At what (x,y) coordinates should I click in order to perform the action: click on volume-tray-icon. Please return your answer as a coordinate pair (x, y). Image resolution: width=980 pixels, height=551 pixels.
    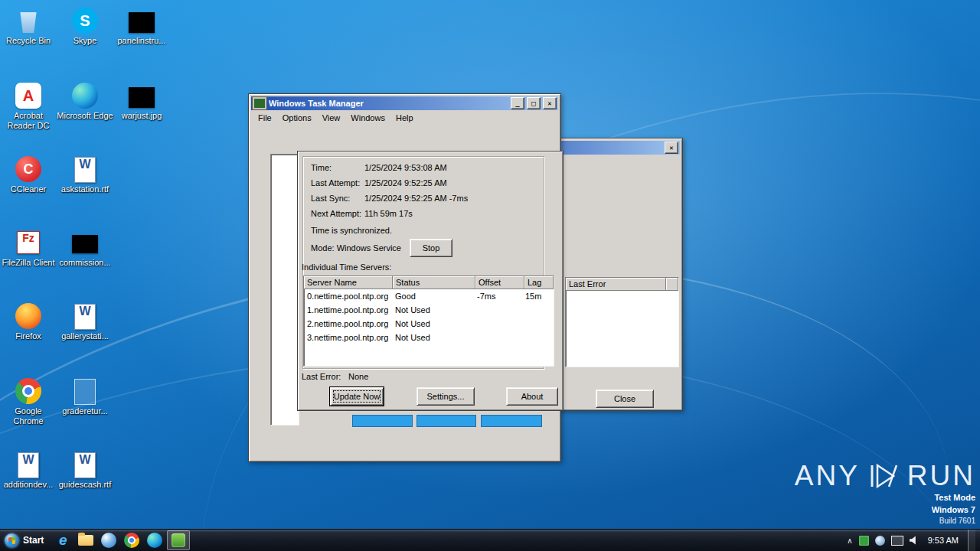
    Looking at the image, I should click on (914, 540).